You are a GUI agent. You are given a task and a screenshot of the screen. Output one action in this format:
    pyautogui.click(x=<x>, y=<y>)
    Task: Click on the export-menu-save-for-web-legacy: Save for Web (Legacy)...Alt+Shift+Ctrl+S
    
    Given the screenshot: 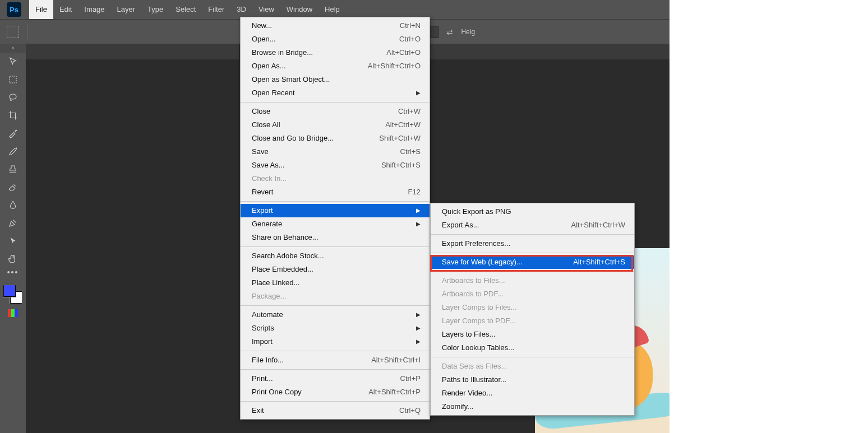 What is the action you would take?
    pyautogui.click(x=533, y=262)
    